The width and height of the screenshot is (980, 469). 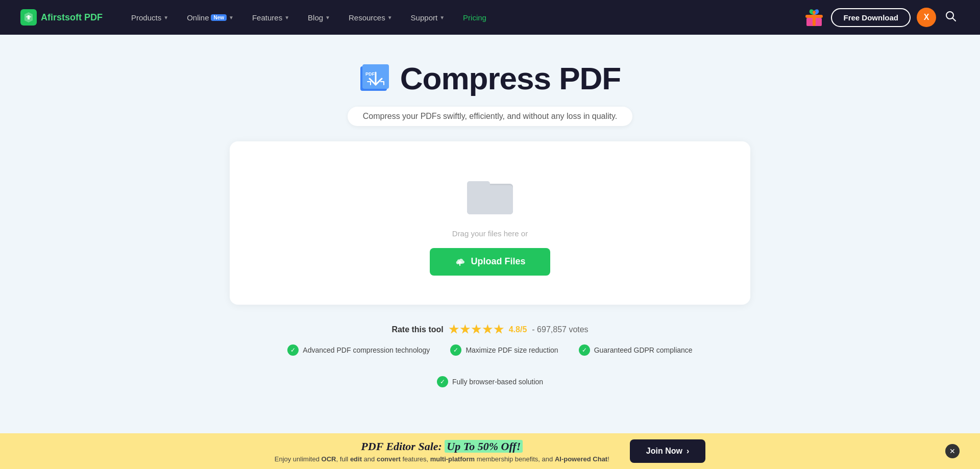 I want to click on compress-pdf-icon: PDF, so click(x=376, y=79).